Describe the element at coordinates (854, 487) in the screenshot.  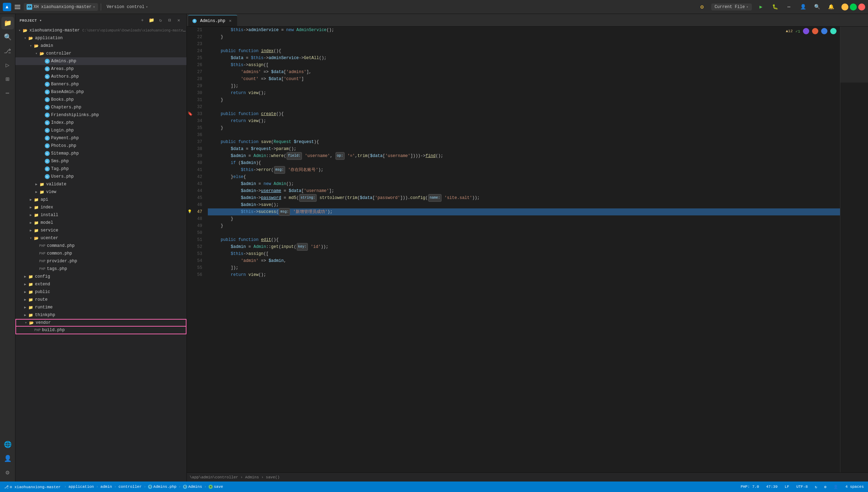
I see `indent-spaces-item: 4 spaces` at that location.